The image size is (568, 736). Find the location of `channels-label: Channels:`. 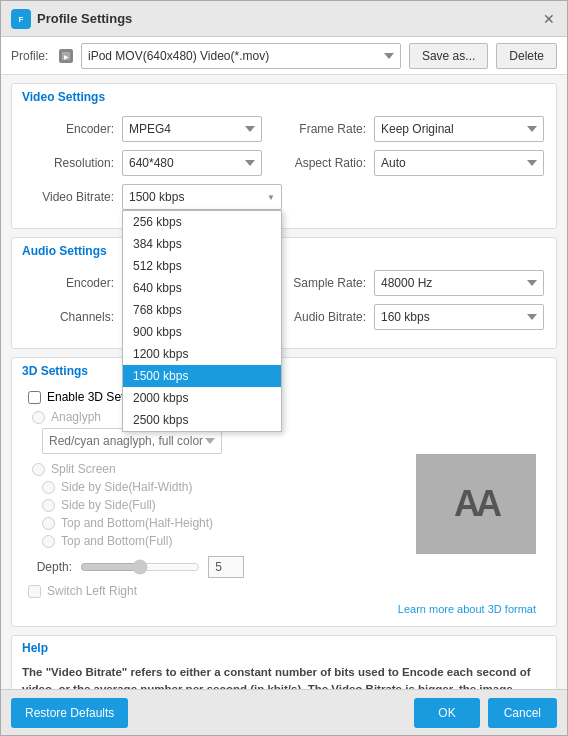

channels-label: Channels: is located at coordinates (72, 317).